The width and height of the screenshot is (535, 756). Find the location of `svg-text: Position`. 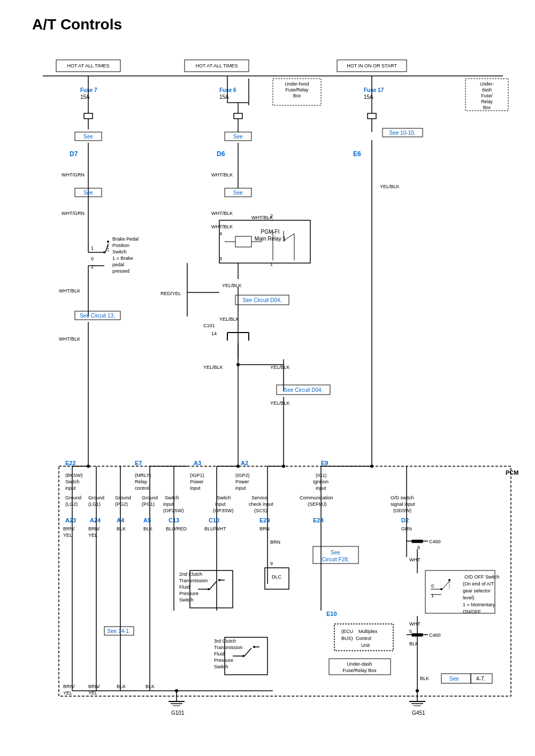

svg-text: Position is located at coordinates (121, 245).